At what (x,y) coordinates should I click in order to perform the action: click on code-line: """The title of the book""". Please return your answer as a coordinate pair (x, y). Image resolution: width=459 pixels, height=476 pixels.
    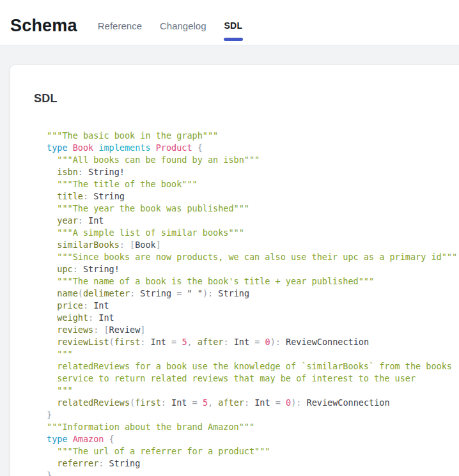
    Looking at the image, I should click on (247, 184).